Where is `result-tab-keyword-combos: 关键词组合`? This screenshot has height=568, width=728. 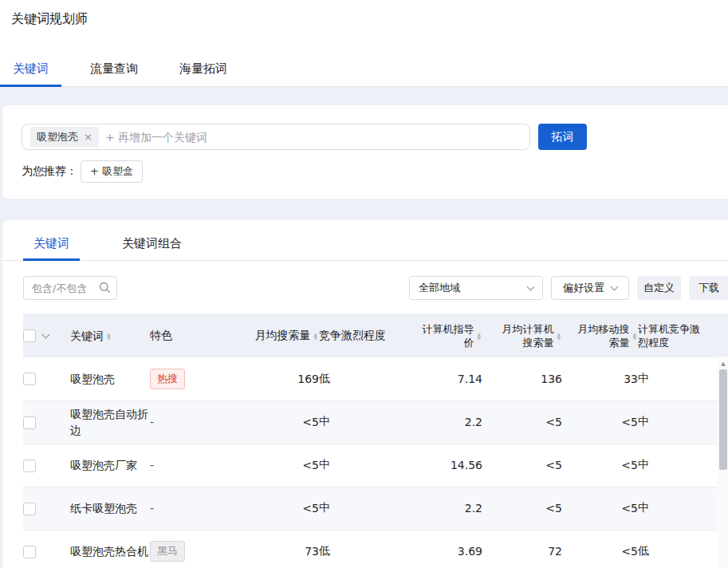
result-tab-keyword-combos: 关键词组合 is located at coordinates (152, 248).